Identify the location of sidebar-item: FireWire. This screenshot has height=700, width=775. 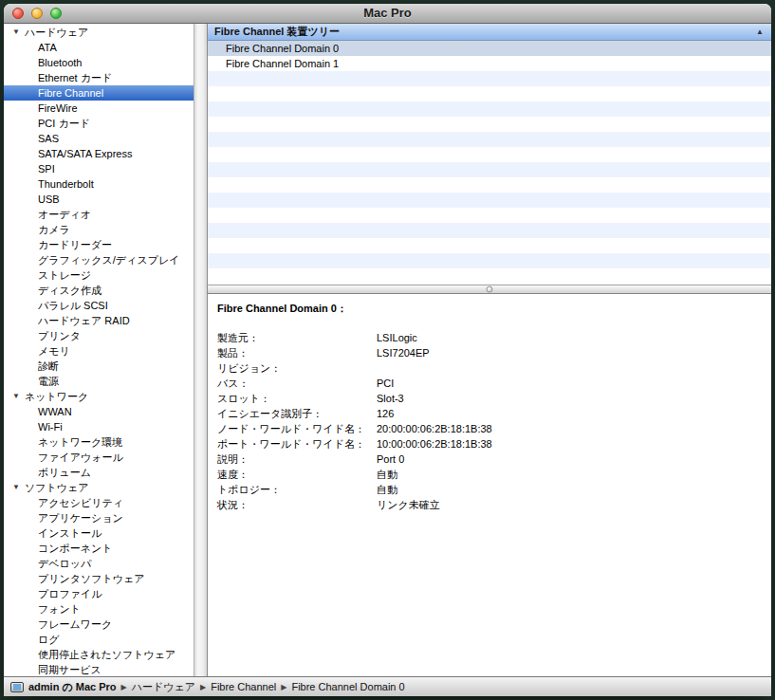
(99, 108).